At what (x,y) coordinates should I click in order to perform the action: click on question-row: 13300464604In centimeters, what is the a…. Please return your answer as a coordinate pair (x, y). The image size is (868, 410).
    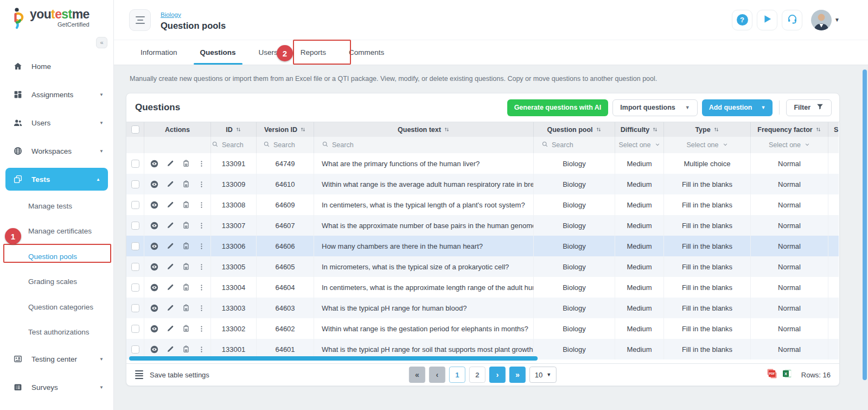
    Looking at the image, I should click on (483, 287).